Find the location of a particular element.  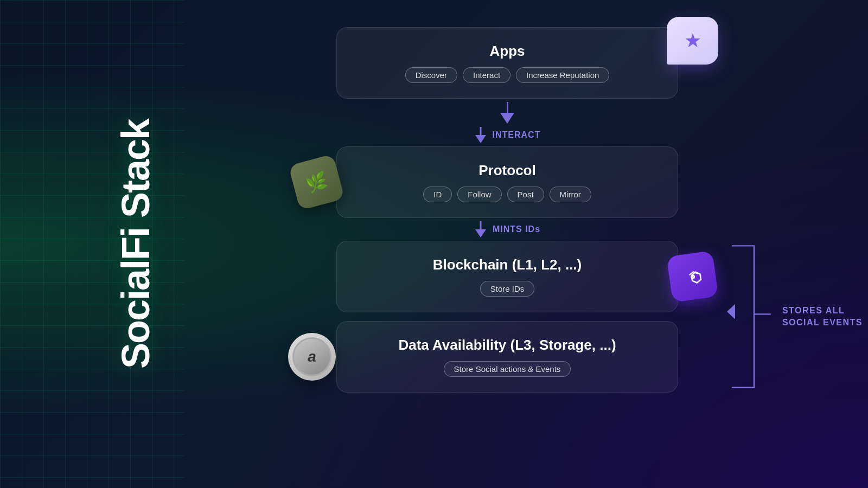

interact-label: INTERACT is located at coordinates (516, 135).